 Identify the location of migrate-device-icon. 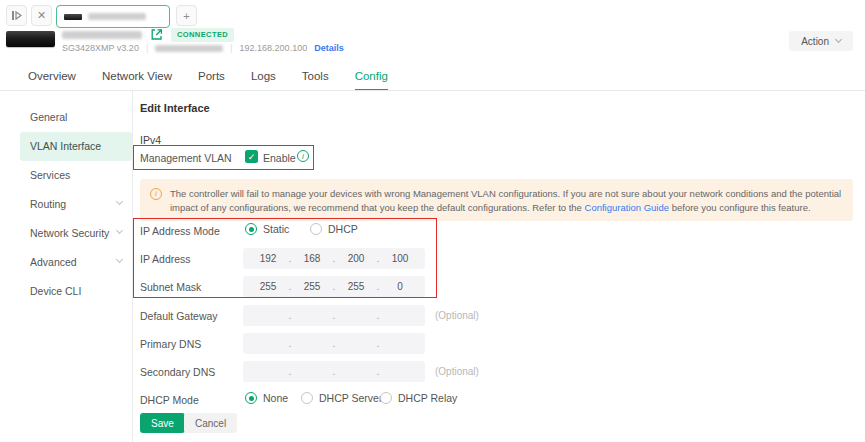
(156, 34).